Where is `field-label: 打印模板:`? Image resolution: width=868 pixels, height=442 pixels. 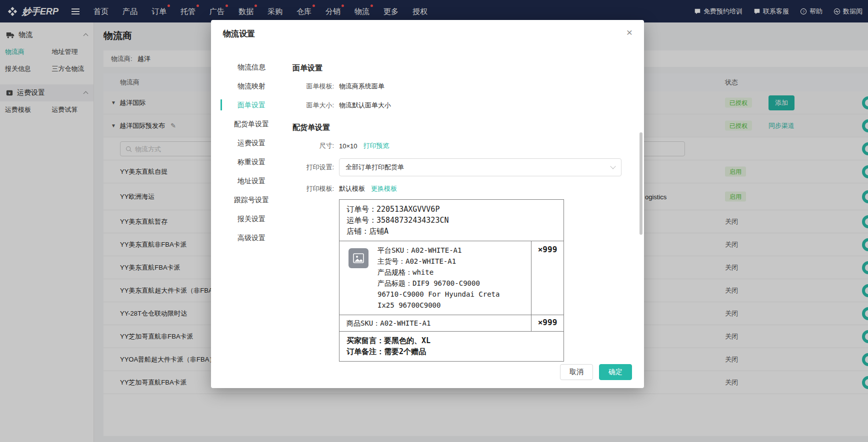
field-label: 打印模板: is located at coordinates (313, 189).